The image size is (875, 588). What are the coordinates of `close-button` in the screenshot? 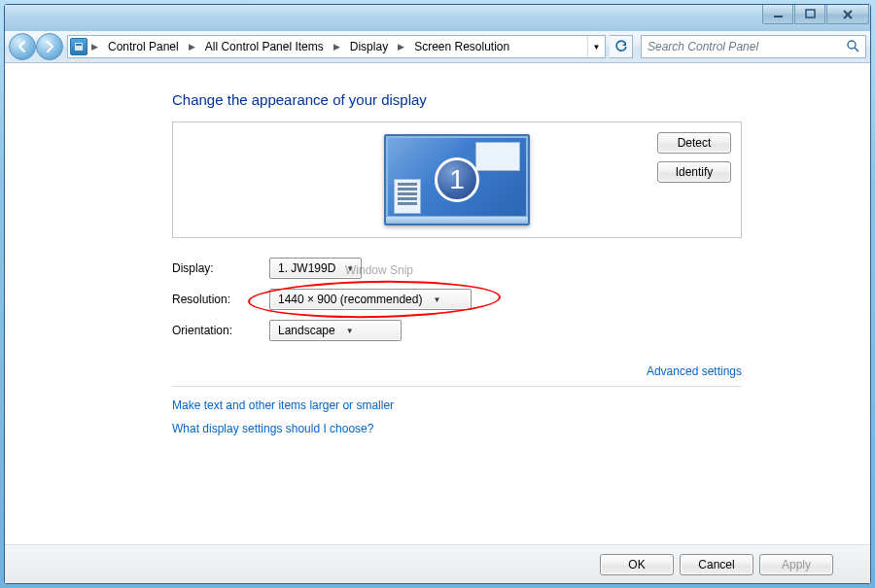 It's located at (848, 15).